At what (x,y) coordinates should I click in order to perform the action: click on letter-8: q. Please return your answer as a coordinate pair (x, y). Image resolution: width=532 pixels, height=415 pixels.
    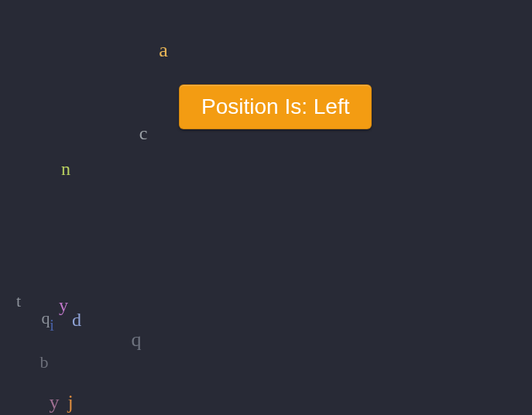
    Looking at the image, I should click on (136, 340).